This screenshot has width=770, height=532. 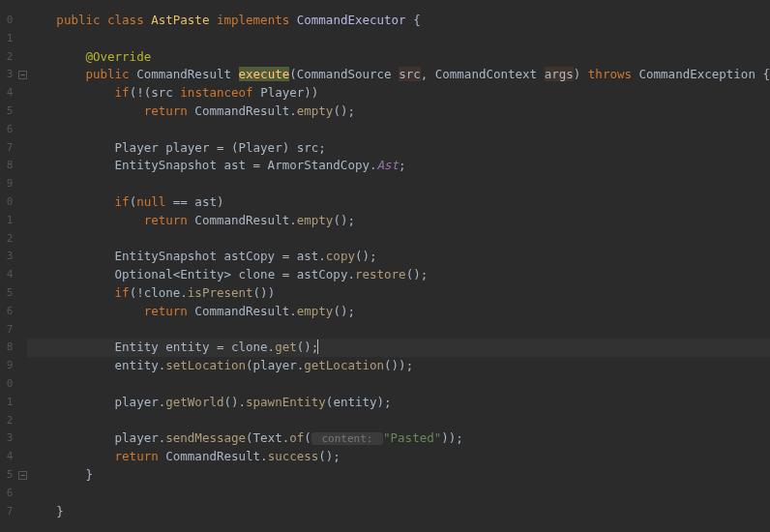 What do you see at coordinates (144, 275) in the screenshot?
I see `token-type: Optional` at bounding box center [144, 275].